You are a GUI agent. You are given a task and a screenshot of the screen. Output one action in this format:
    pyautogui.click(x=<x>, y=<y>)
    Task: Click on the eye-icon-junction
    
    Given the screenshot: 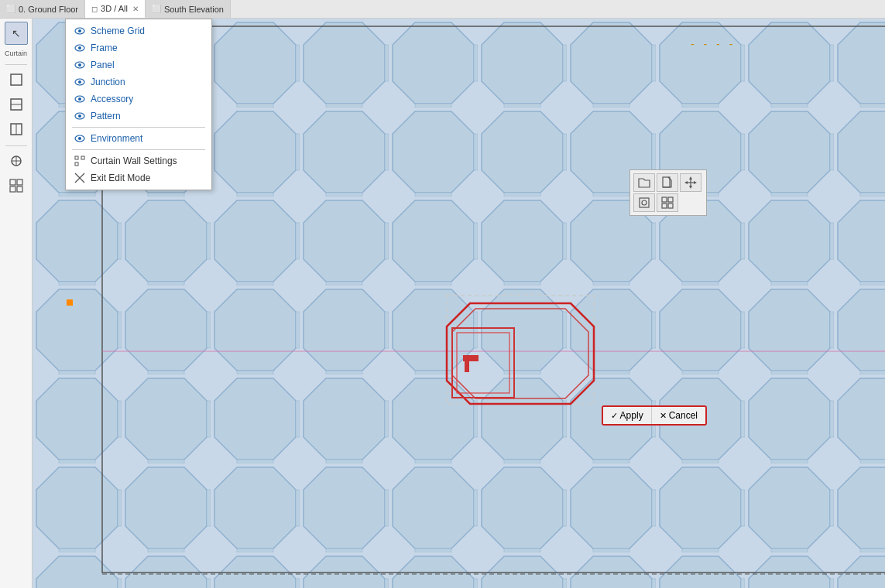 What is the action you would take?
    pyautogui.click(x=80, y=82)
    